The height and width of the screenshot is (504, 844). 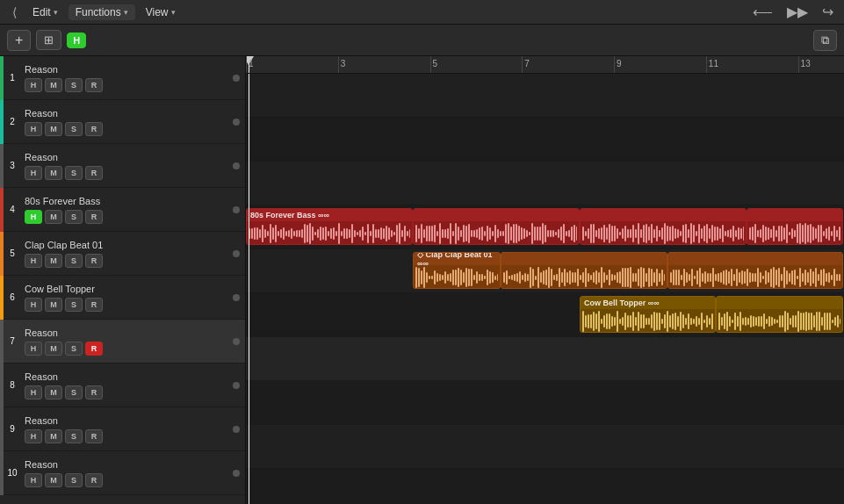 What do you see at coordinates (648, 314) in the screenshot?
I see `clip-6-0: Cow Bell Topper ∞∞` at bounding box center [648, 314].